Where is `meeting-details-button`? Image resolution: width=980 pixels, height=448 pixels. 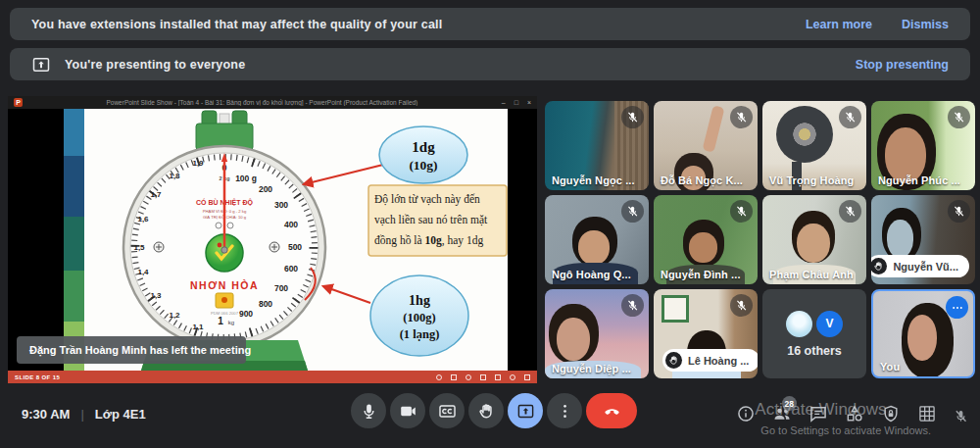
meeting-details-button is located at coordinates (746, 414).